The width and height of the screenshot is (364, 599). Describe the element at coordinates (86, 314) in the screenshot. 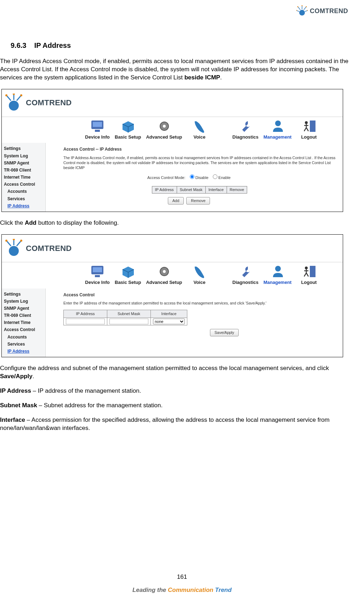

I see `col-ip: IP Address` at that location.